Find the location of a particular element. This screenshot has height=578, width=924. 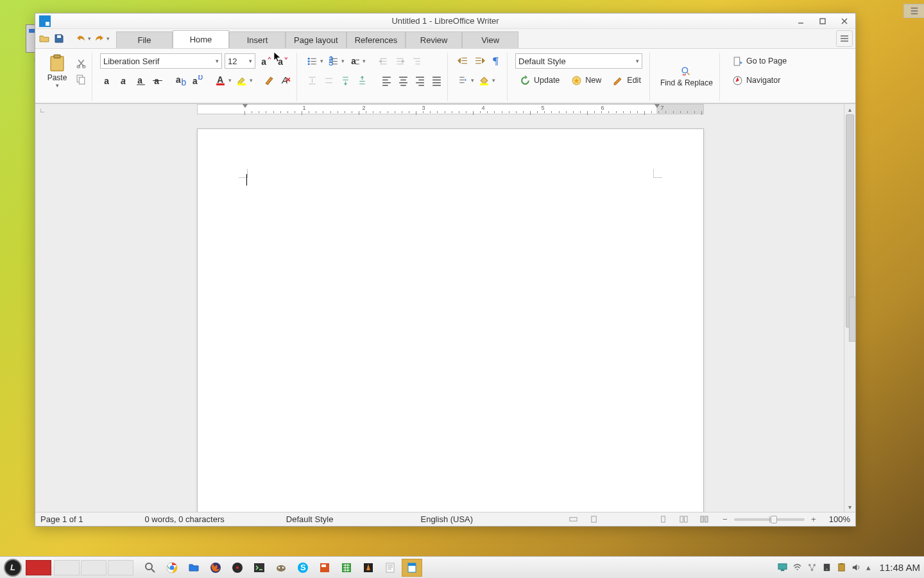

paste-button-label: Paste is located at coordinates (58, 78).